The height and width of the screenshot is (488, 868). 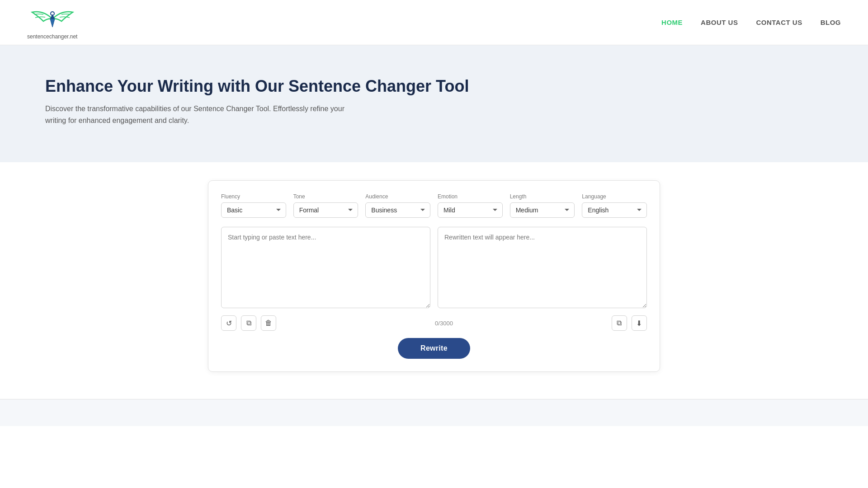 What do you see at coordinates (269, 323) in the screenshot?
I see `clear-button: 🗑` at bounding box center [269, 323].